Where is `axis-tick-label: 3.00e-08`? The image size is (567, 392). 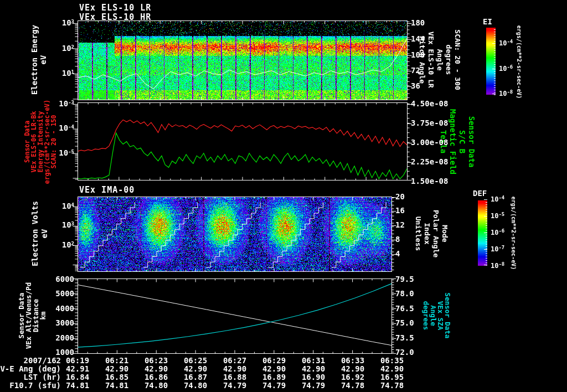 axis-tick-label: 3.00e-08 is located at coordinates (430, 143).